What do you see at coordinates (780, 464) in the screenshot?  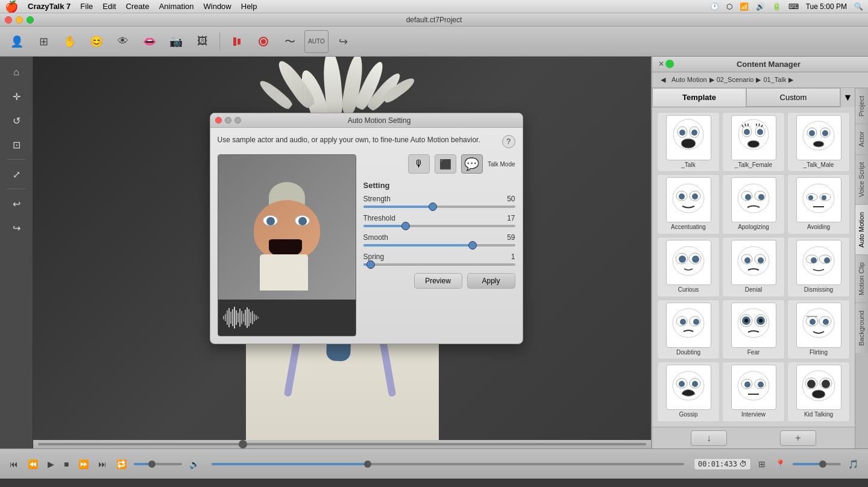 I see `timeline-marker-btn: 📍` at bounding box center [780, 464].